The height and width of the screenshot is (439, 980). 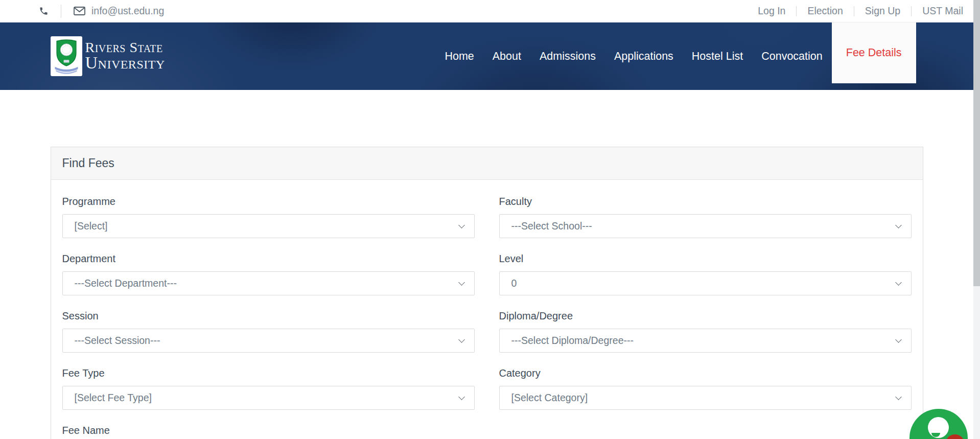 What do you see at coordinates (486, 11) in the screenshot?
I see `topbar: info@ust.edu.ng Log In Election Sign Up …` at bounding box center [486, 11].